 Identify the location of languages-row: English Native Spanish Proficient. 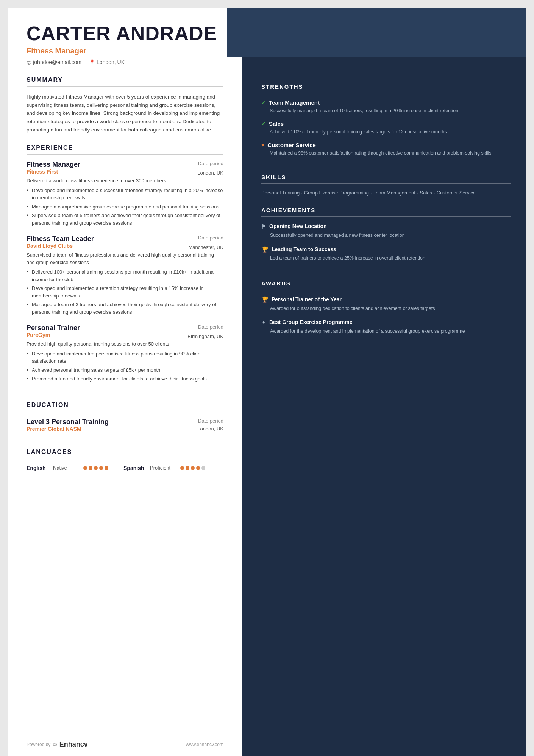
(125, 468).